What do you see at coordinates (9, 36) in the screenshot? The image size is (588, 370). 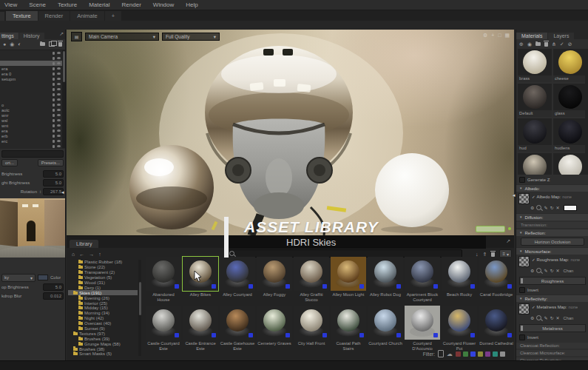 I see `tab-settings: ttings` at bounding box center [9, 36].